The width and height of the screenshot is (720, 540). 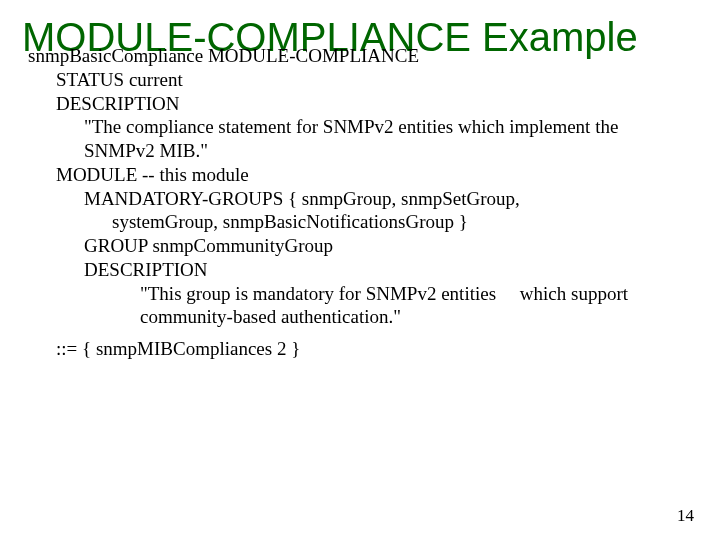 What do you see at coordinates (360, 222) in the screenshot?
I see `code-line: systemGroup, snmpBasicNotificationsGroup…` at bounding box center [360, 222].